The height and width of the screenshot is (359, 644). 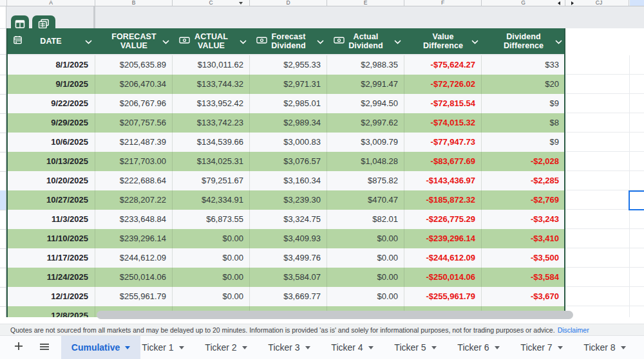 I want to click on cell-forecast_value: $212,487.39, so click(x=134, y=142).